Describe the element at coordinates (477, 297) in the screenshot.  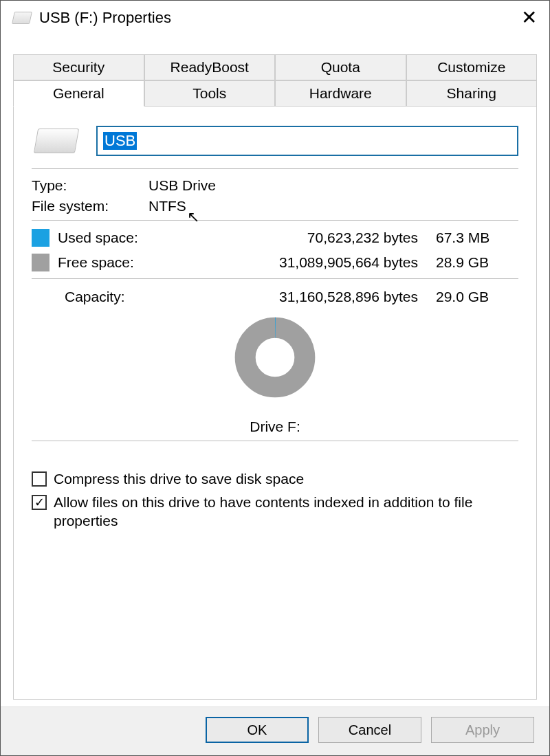
I see `capacity-human: 29.0 GB` at that location.